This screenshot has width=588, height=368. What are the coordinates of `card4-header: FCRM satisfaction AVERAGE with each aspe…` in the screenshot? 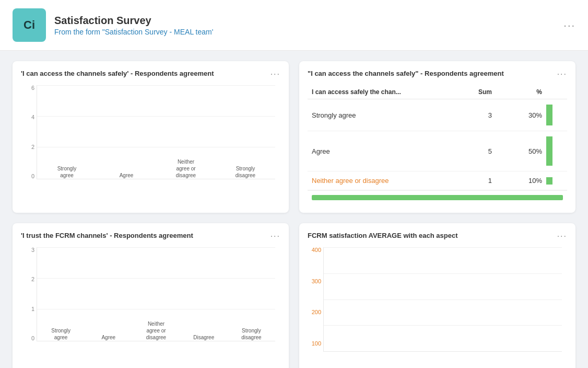 It's located at (438, 236).